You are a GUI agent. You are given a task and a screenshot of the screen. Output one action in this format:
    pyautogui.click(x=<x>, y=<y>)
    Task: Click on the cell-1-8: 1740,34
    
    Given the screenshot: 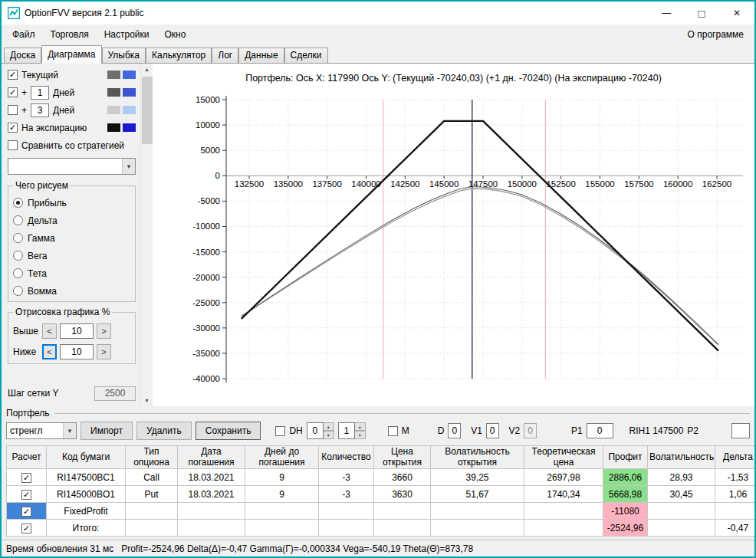 What is the action you would take?
    pyautogui.click(x=564, y=494)
    